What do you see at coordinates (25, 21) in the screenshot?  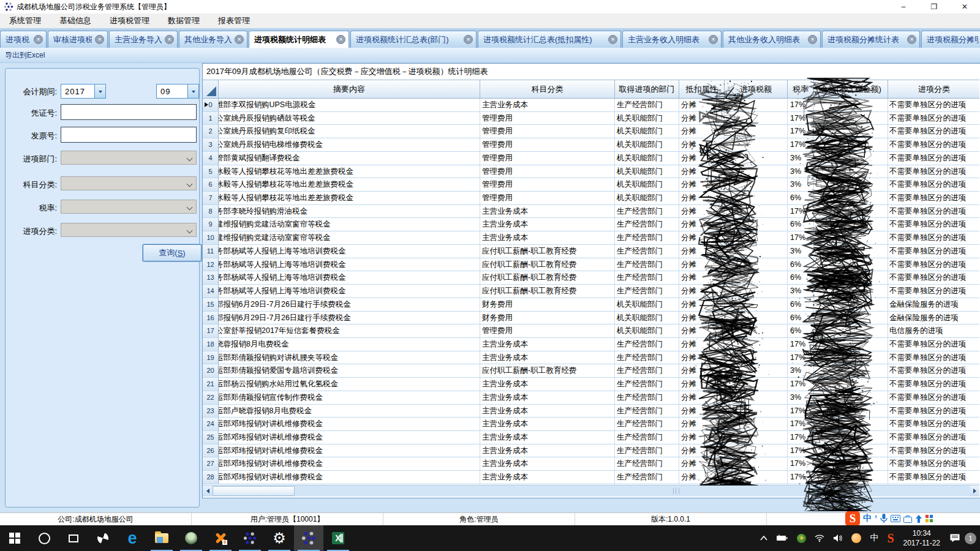 I see `menu-item-0: 系统管理` at bounding box center [25, 21].